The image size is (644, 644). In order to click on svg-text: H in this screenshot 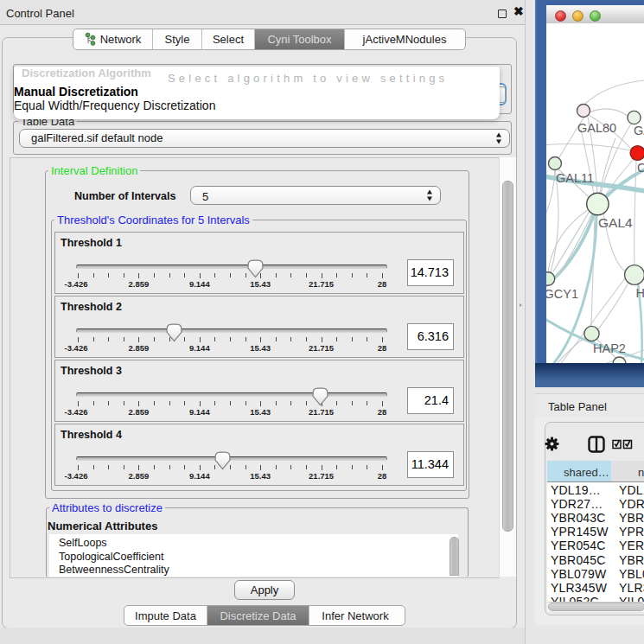, I will do `click(640, 293)`.